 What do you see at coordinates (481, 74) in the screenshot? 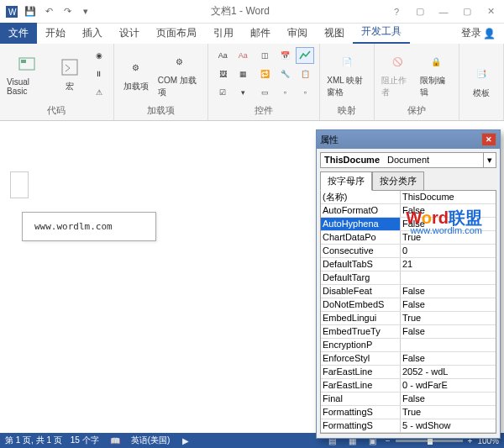
I see `template-icon: 📑` at bounding box center [481, 74].